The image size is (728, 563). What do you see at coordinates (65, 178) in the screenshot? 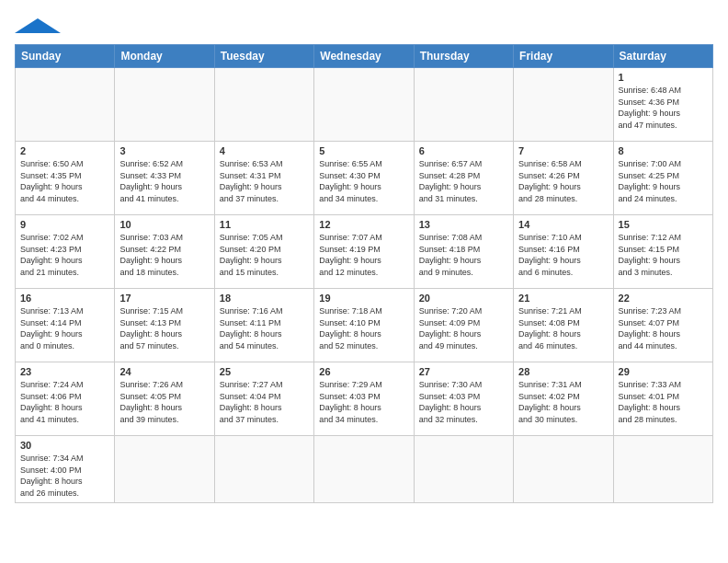
I see `calendar-cell: 2Sunrise: 6:50 AM Sunset: 4:35 PM Daylig…` at bounding box center [65, 178].